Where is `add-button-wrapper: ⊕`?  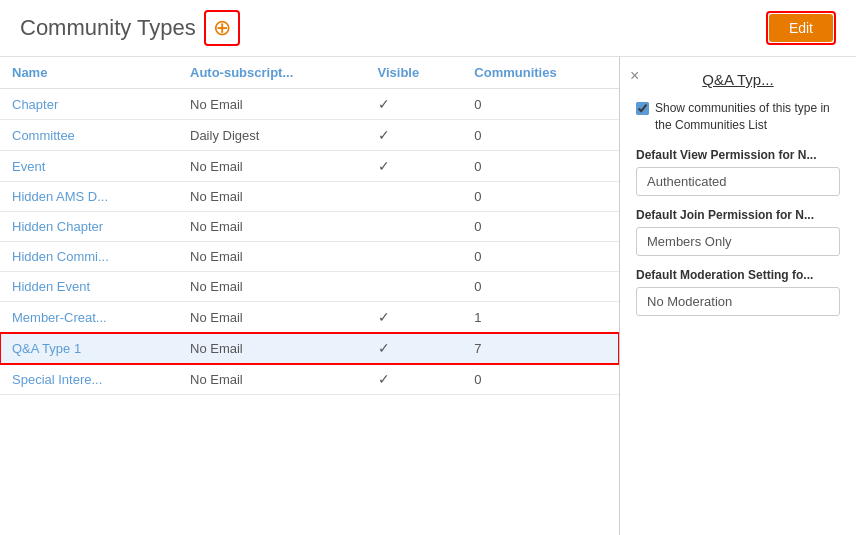 add-button-wrapper: ⊕ is located at coordinates (222, 28).